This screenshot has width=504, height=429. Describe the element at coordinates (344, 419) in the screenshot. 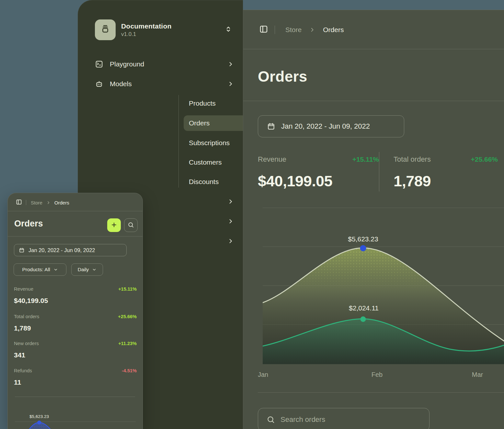

I see `search-orders-box` at that location.